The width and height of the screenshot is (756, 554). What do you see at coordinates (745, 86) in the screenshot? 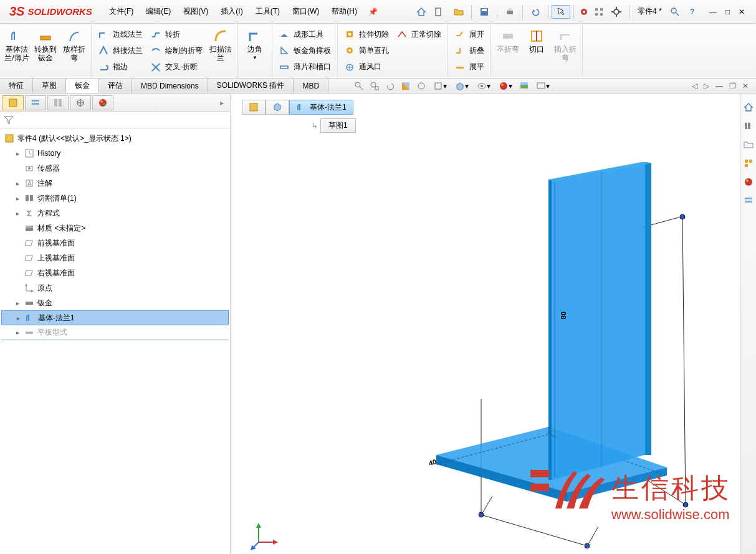
I see `pane-close-button: ✕` at bounding box center [745, 86].